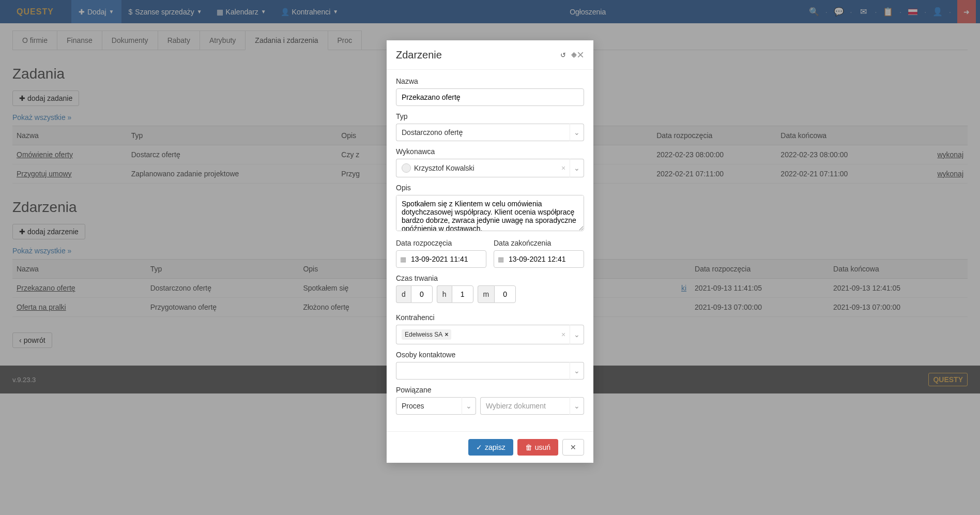 This screenshot has height=515, width=980. I want to click on start-date-input, so click(441, 259).